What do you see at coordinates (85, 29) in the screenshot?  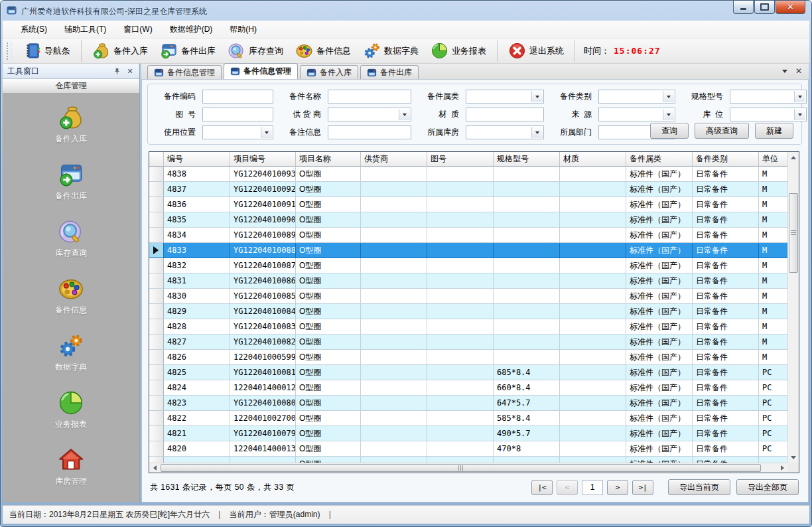 I see `menu-item: 辅助工具(T)` at bounding box center [85, 29].